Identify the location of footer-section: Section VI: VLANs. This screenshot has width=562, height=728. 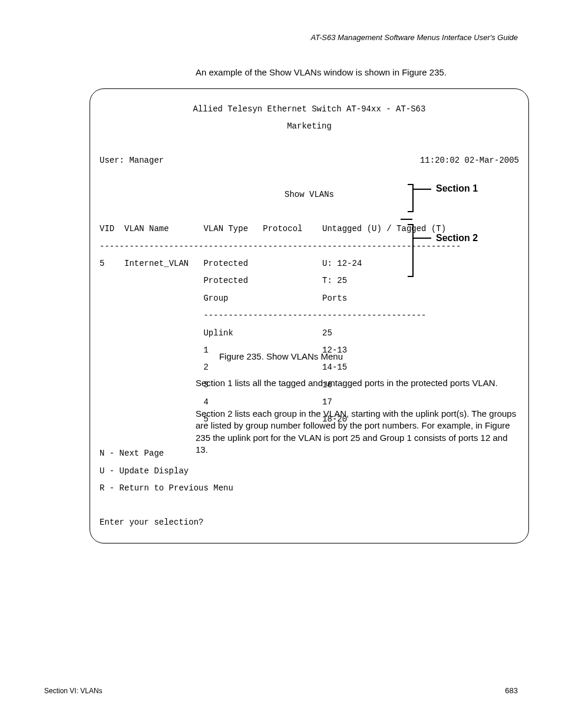
(73, 691).